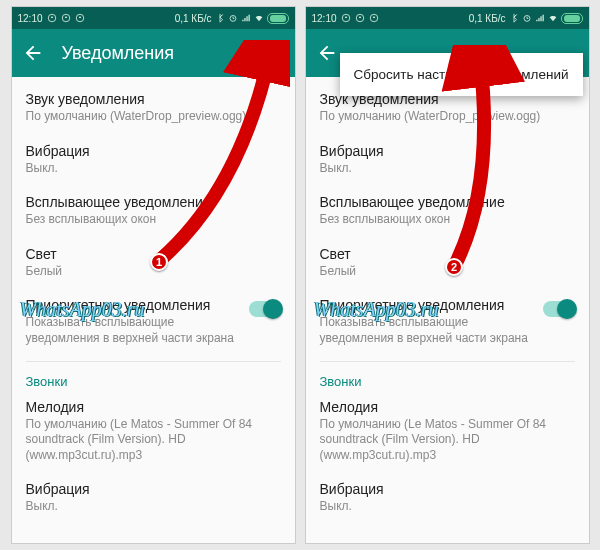  I want to click on item-sound: Звук уведомления По умолчанию (WaterDrop…, so click(154, 109).